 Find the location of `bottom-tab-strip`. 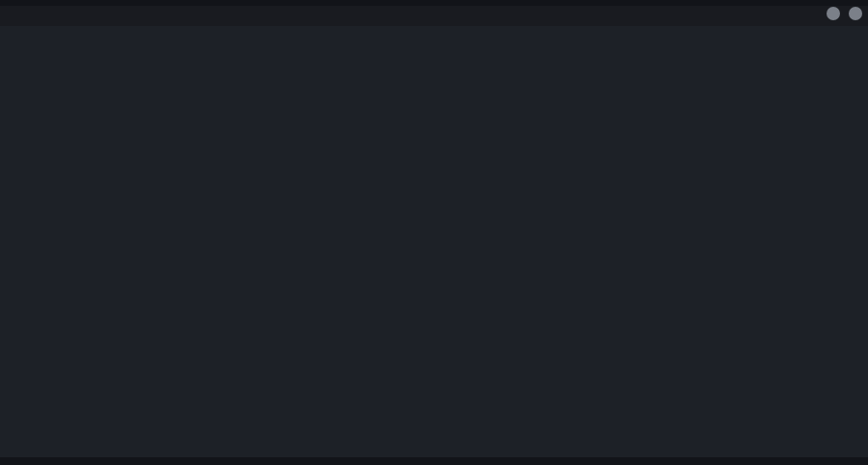

bottom-tab-strip is located at coordinates (434, 461).